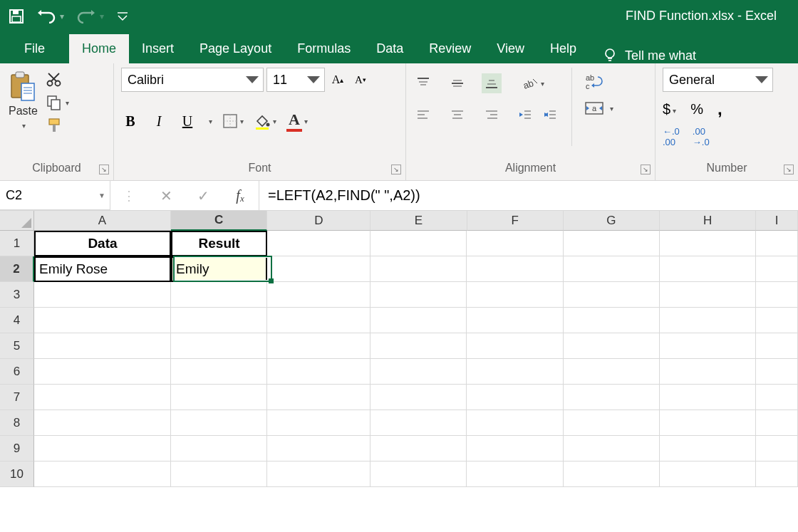 The image size is (798, 532). I want to click on column-header-I: I, so click(777, 221).